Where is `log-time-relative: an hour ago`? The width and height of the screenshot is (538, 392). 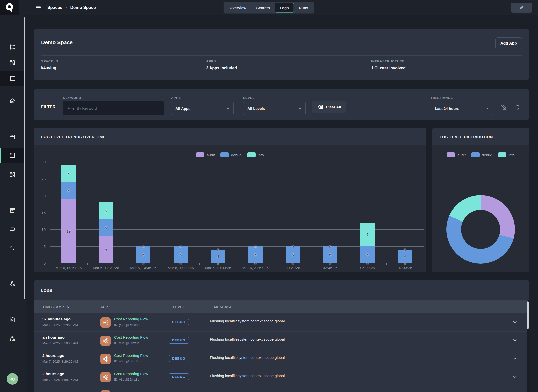 log-time-relative: an hour ago is located at coordinates (54, 338).